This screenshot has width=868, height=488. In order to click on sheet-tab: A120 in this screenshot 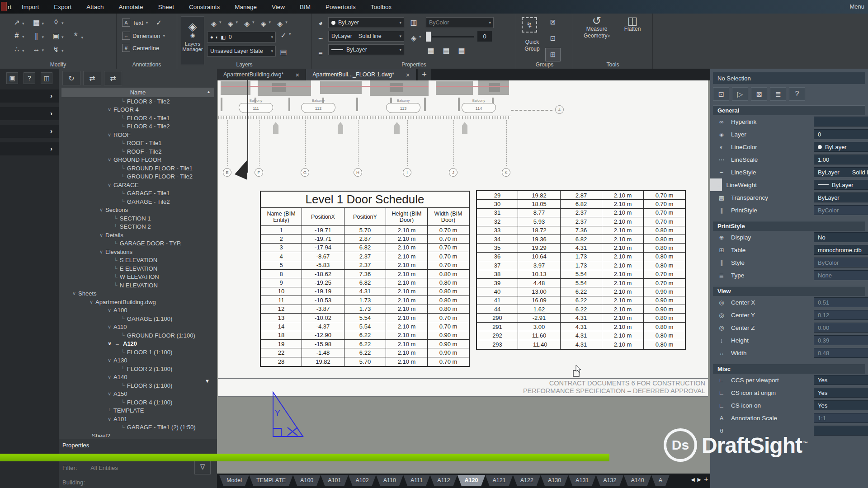, I will do `click(472, 480)`.